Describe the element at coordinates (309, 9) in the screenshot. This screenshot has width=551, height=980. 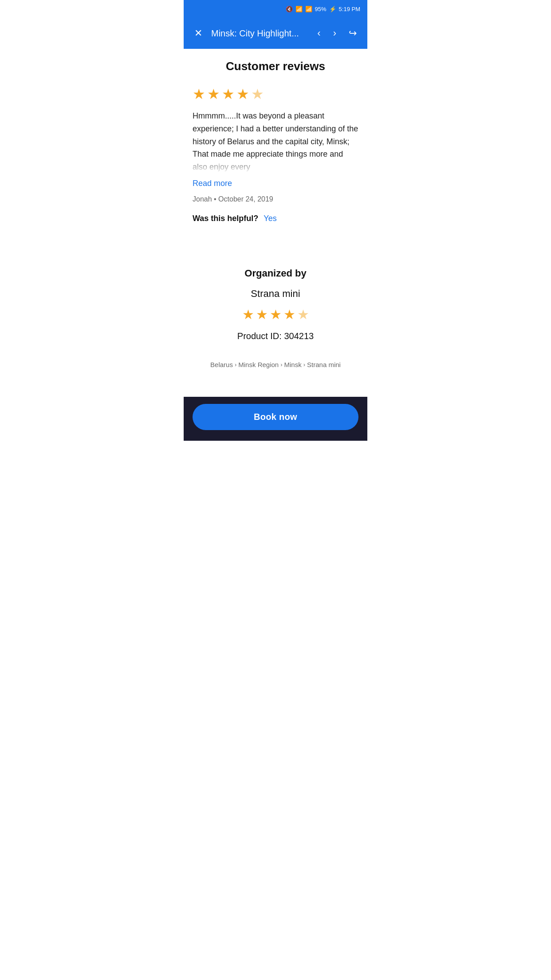
I see `signal-icon: 📶` at that location.